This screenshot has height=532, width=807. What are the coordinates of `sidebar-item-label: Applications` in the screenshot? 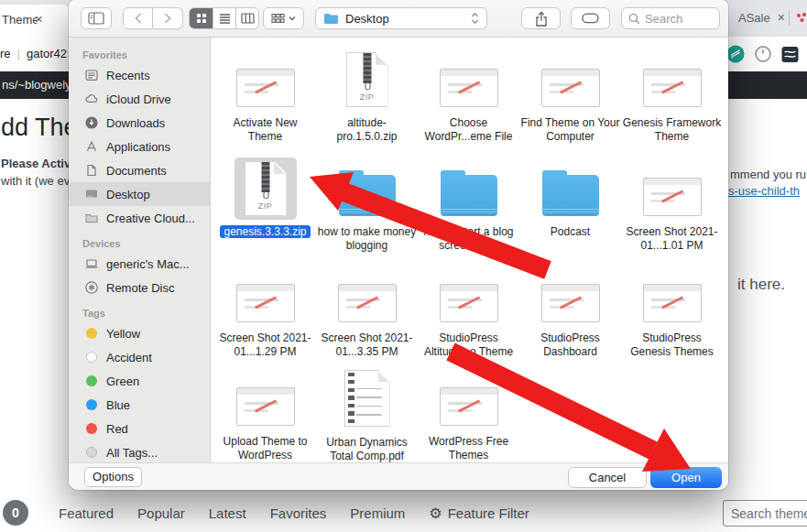 It's located at (138, 147).